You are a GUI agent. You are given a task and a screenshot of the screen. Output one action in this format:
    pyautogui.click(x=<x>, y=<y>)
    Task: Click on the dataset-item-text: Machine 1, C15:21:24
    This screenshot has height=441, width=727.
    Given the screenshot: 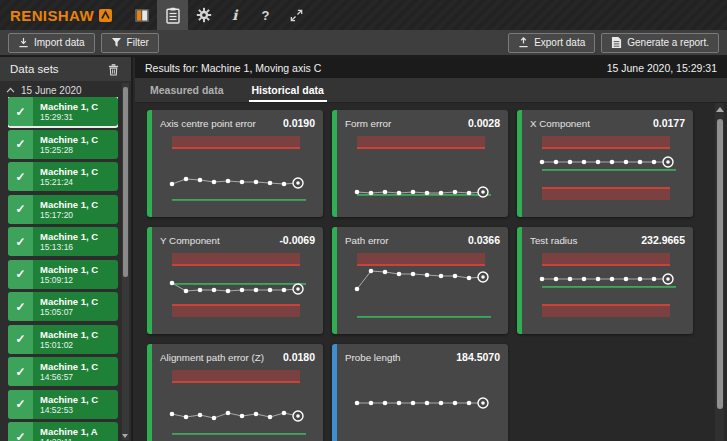 What is the action you would take?
    pyautogui.click(x=66, y=176)
    